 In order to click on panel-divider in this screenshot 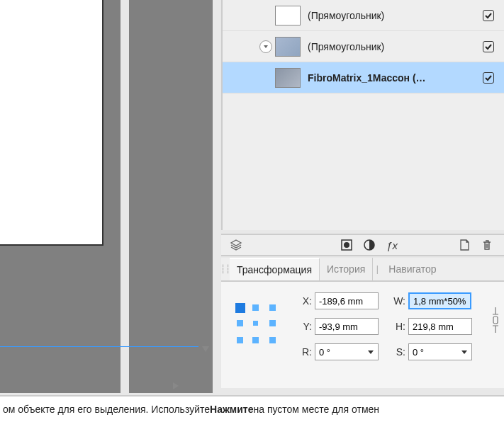, I will do `click(125, 197)`.